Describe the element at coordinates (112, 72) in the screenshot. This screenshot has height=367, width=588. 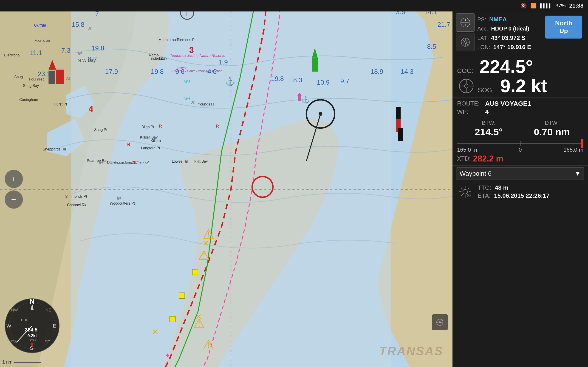
I see `svg-text: 17.9` at that location.